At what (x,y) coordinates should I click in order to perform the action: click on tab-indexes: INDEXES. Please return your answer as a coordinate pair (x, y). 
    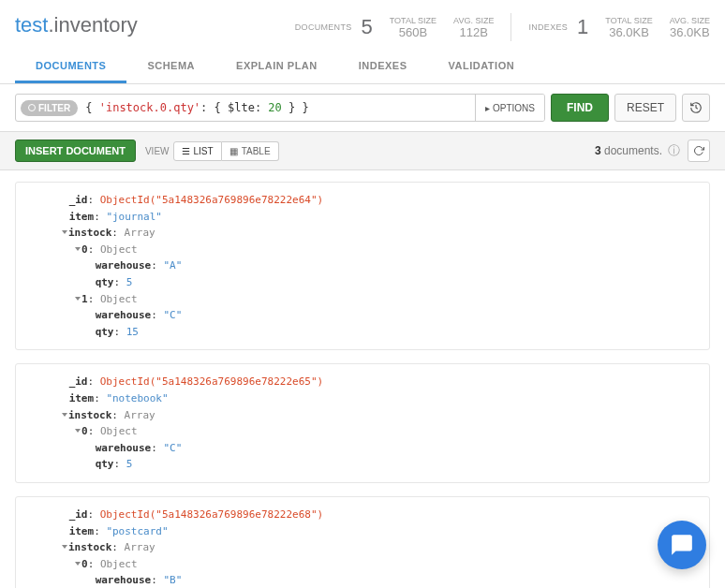
    Looking at the image, I should click on (383, 66).